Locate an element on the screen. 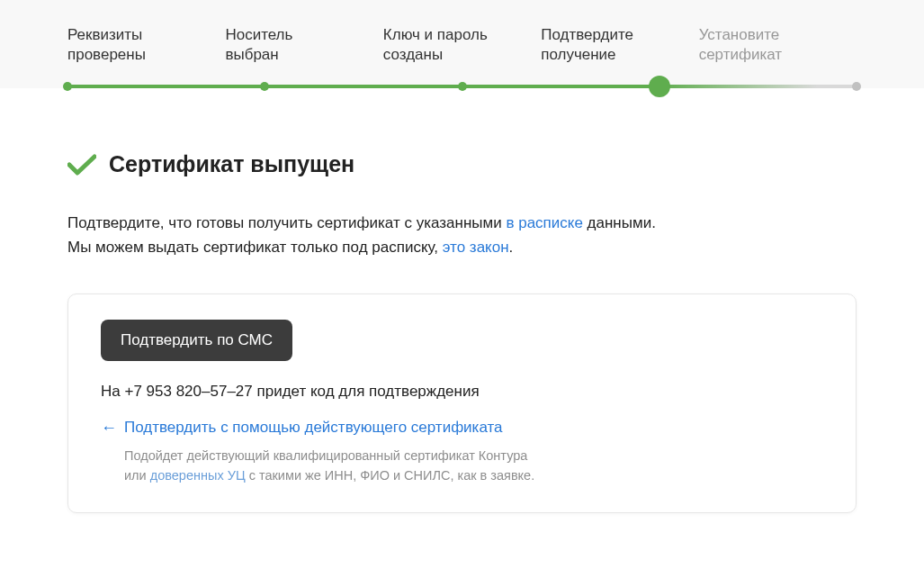 The width and height of the screenshot is (924, 569). confirm-cert-link: Подтвердить с помощью действующего серти… is located at coordinates (313, 428).